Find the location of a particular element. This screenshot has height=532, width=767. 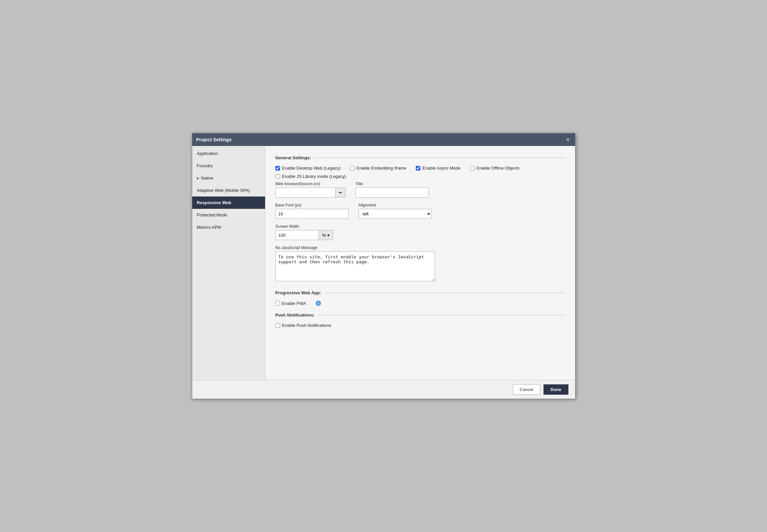

enable-embedding-iframe-label: Enable Embedding Iframe is located at coordinates (381, 168).